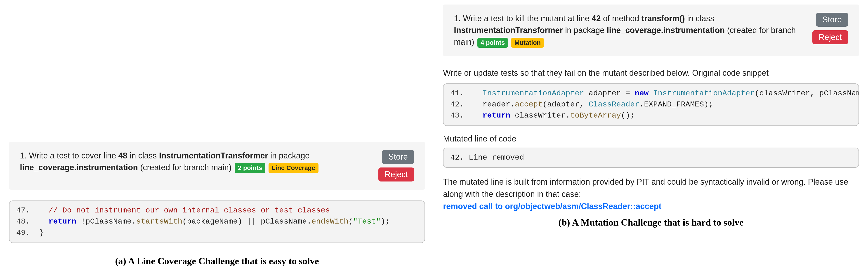  Describe the element at coordinates (596, 18) in the screenshot. I see `challenge-line-num: 42` at that location.